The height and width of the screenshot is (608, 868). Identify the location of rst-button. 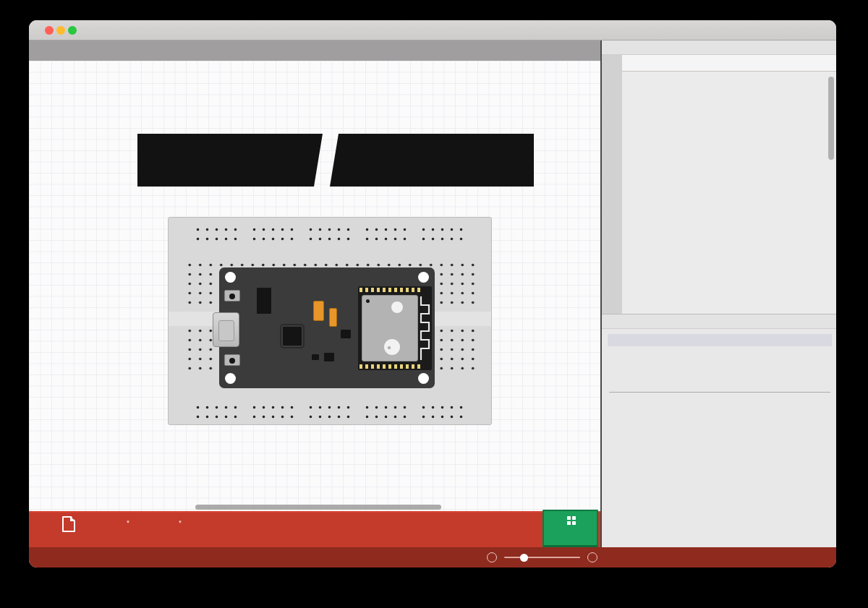
(232, 296).